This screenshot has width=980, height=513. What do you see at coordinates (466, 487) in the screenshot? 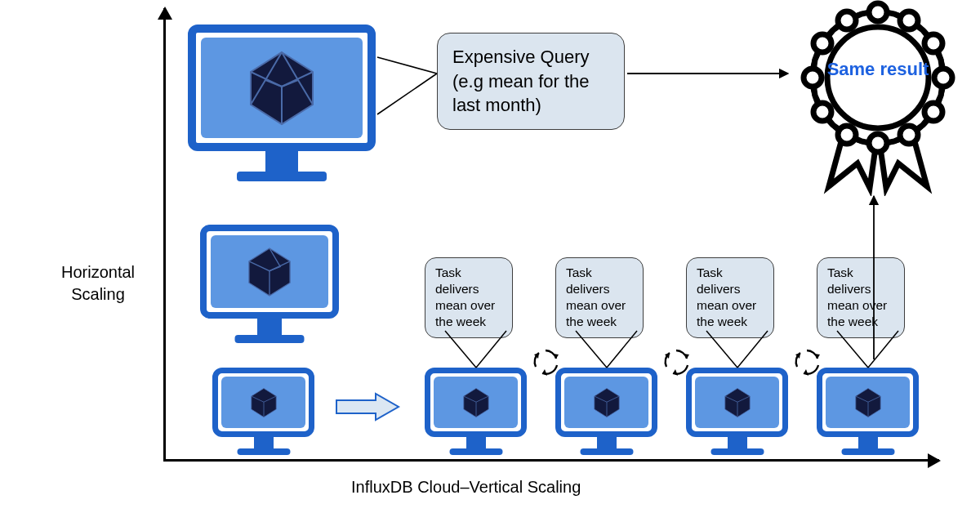
I see `x-axis-label: InfluxDB Cloud–Vertical Scaling` at bounding box center [466, 487].